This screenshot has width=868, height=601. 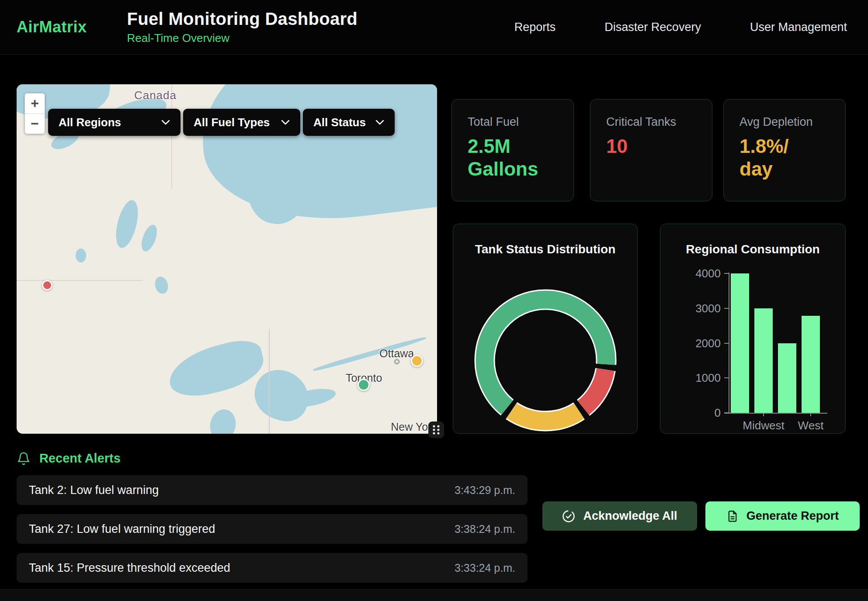 What do you see at coordinates (513, 150) in the screenshot?
I see `stat-card-total-fuel: Total Fuel 2.5M Gallons` at bounding box center [513, 150].